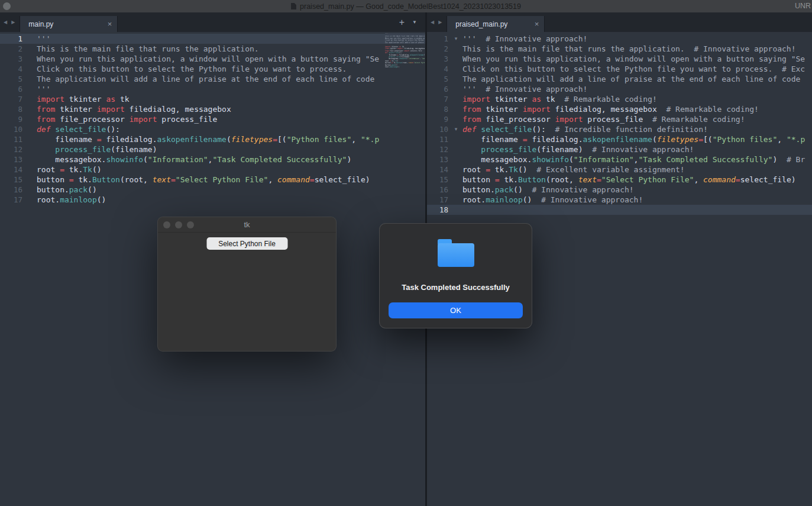 Image resolution: width=812 pixels, height=506 pixels. I want to click on window-close-button, so click(167, 225).